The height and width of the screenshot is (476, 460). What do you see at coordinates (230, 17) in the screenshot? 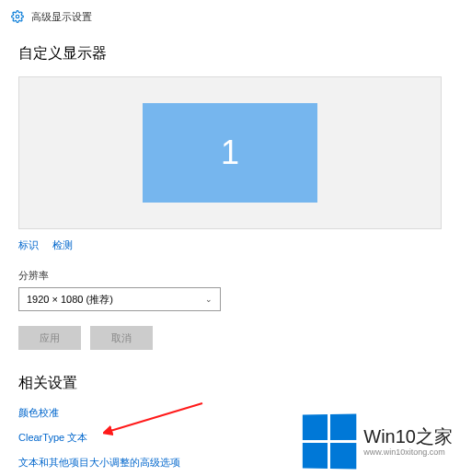
I see `window-header: 高级显示设置` at bounding box center [230, 17].